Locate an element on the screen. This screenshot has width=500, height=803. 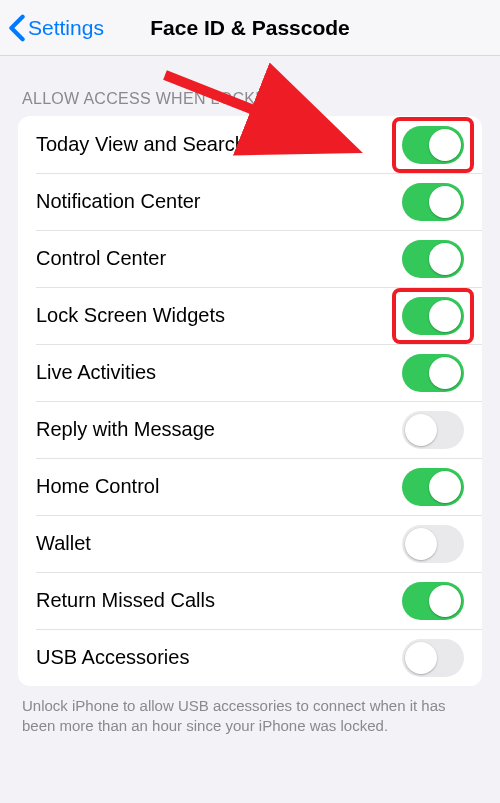
row-label: Wallet is located at coordinates (64, 544).